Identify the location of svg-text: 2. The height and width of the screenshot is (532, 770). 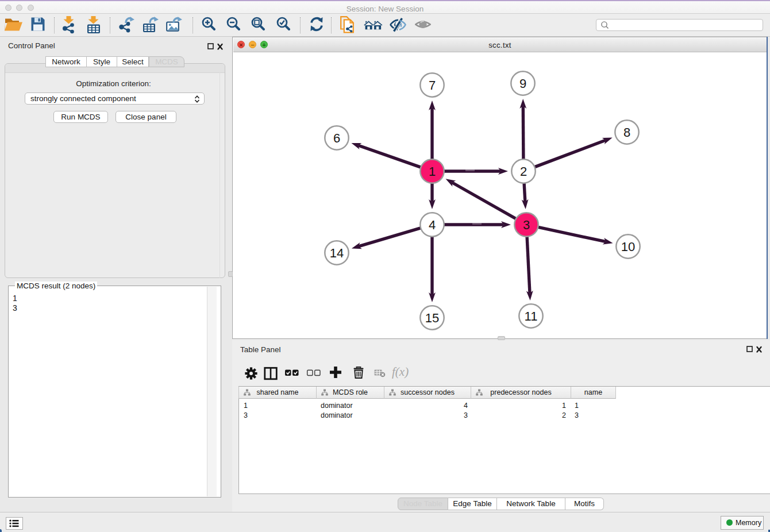
(523, 171).